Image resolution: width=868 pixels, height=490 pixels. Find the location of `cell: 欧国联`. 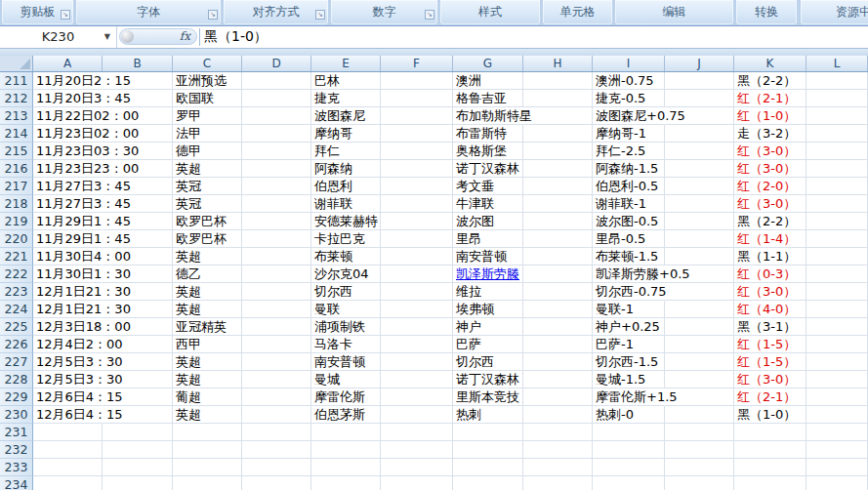

cell: 欧国联 is located at coordinates (207, 99).